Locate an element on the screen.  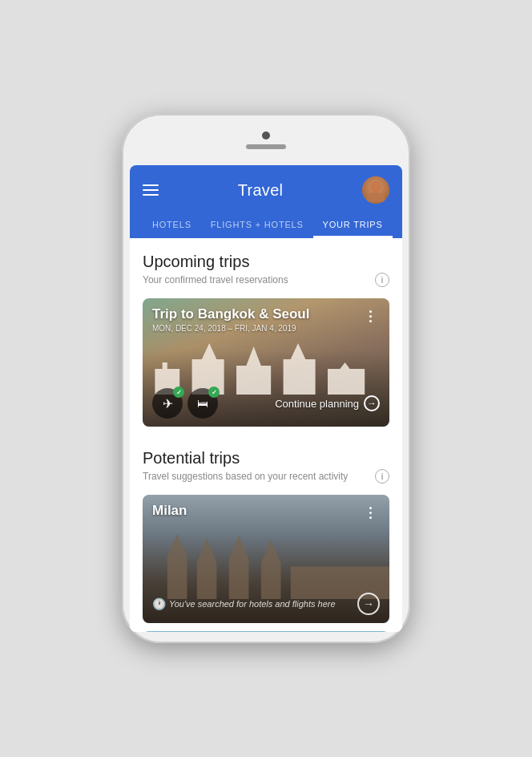
nav-tabs: HOTELS FLIGHTS + HOTELS YOUR TRIPS is located at coordinates (266, 226).